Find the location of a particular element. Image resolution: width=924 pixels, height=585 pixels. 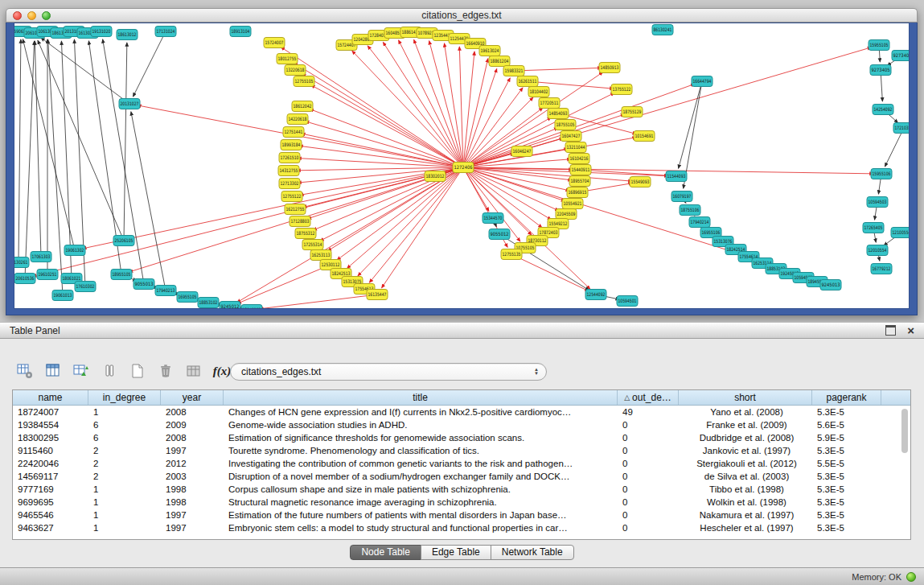

graph-node: 17940213 is located at coordinates (166, 291).